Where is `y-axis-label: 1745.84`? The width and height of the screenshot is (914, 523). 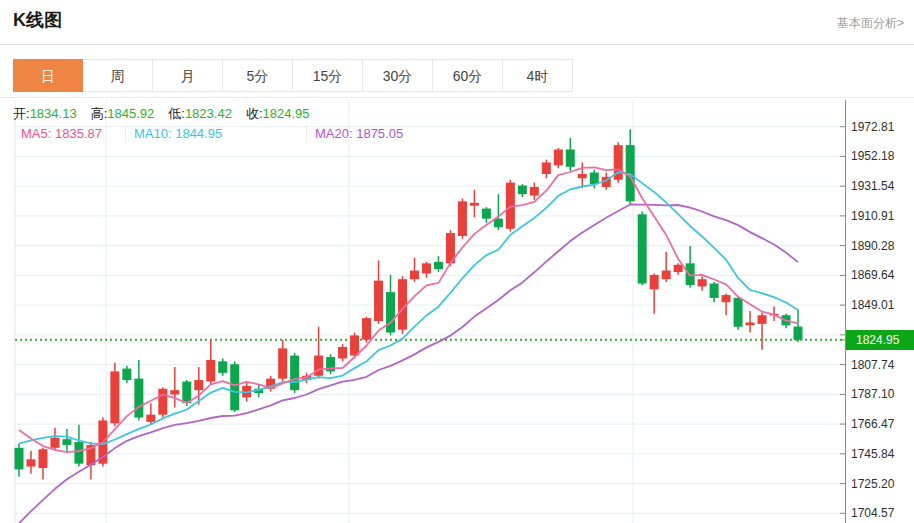 y-axis-label: 1745.84 is located at coordinates (881, 454).